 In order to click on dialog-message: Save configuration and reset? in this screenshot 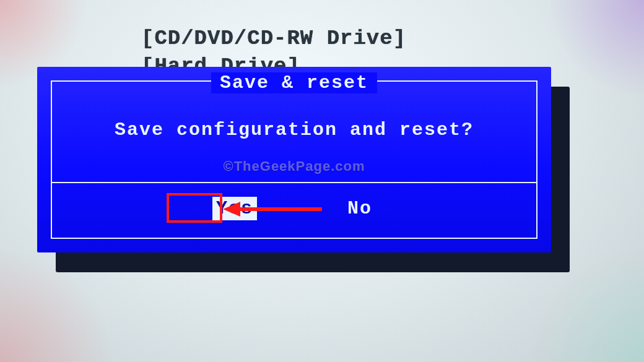, I will do `click(294, 130)`.